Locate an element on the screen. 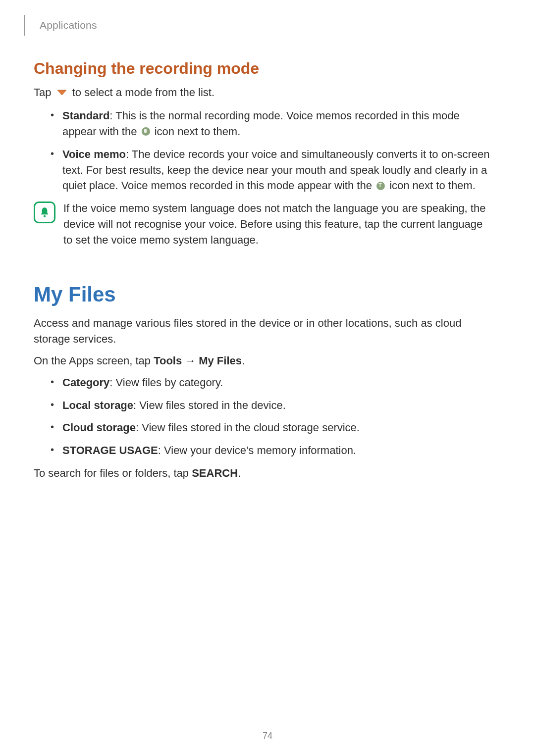 This screenshot has width=535, height=756. bullet-category: Category: View files by category. is located at coordinates (269, 383).